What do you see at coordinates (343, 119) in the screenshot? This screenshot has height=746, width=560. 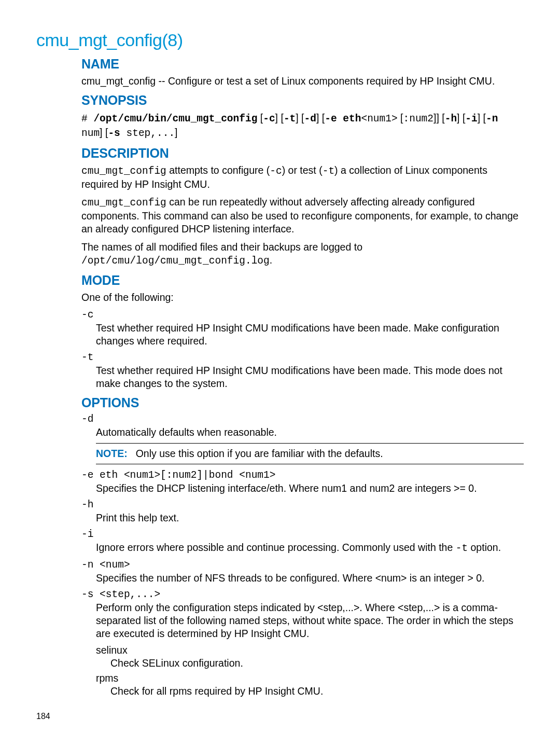 I see `flag-e: -e eth` at bounding box center [343, 119].